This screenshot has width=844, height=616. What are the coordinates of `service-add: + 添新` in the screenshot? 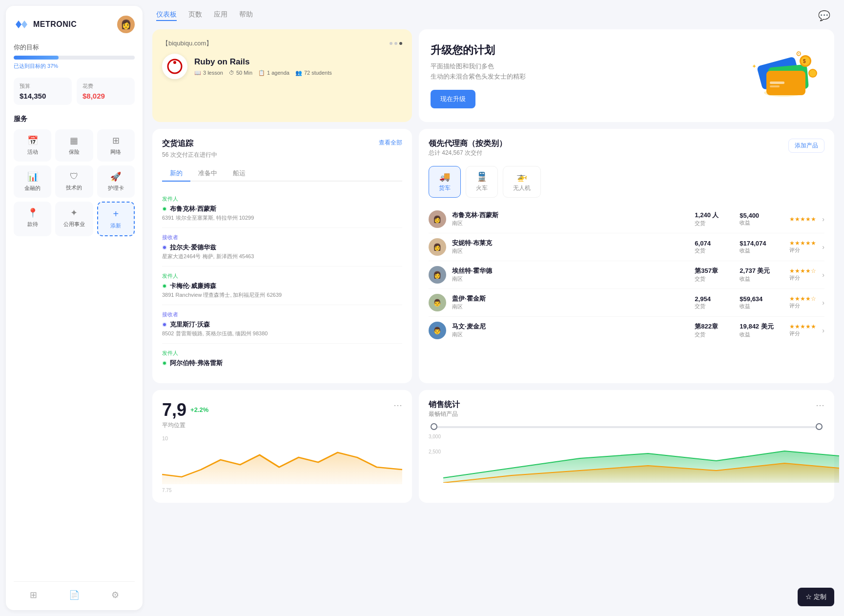 It's located at (116, 219).